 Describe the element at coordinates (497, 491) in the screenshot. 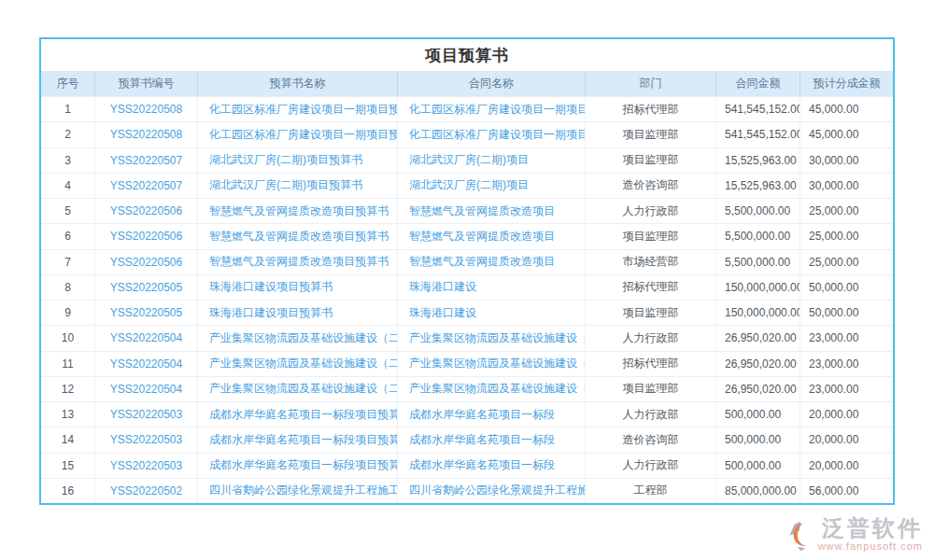

I see `contract-name-link-text: 四川省鹅岭公园绿化景观提升工程施工` at that location.